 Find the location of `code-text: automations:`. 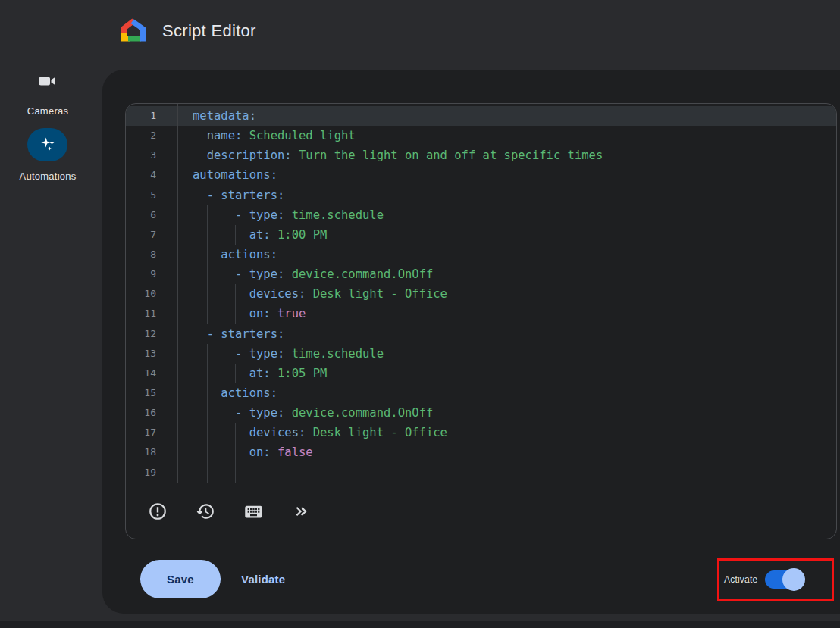

code-text: automations: is located at coordinates (506, 175).